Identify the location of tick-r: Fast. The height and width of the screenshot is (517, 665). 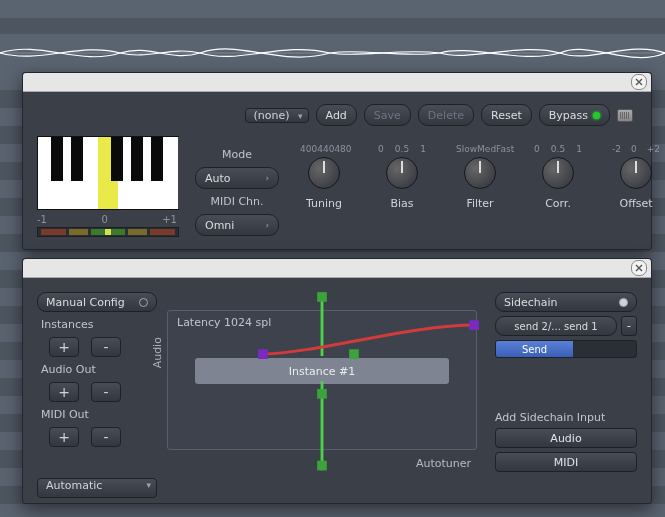
(505, 149).